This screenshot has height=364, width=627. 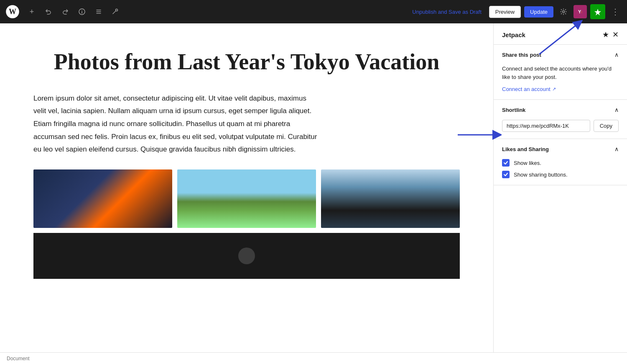 I want to click on show-sharing-label: Show sharing buttons., so click(x=541, y=174).